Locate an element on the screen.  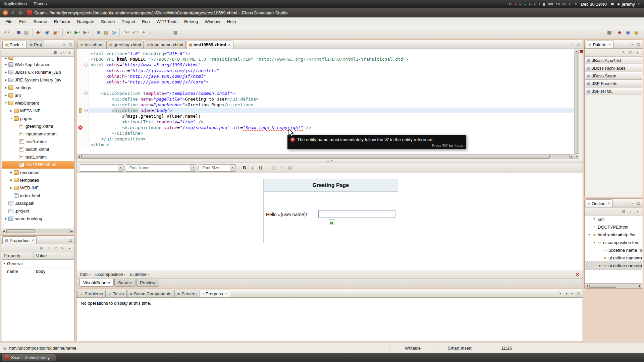
java-perspective: ▣ is located at coordinates (637, 32).